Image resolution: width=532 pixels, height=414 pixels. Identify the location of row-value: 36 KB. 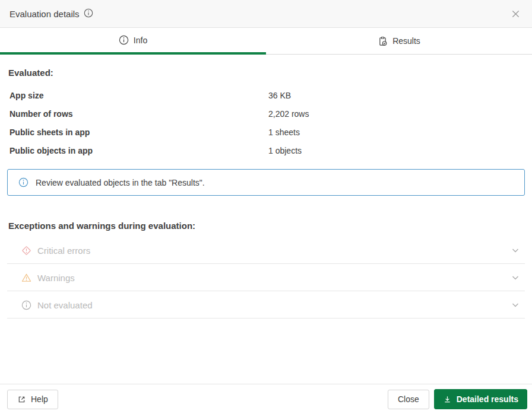
(280, 95).